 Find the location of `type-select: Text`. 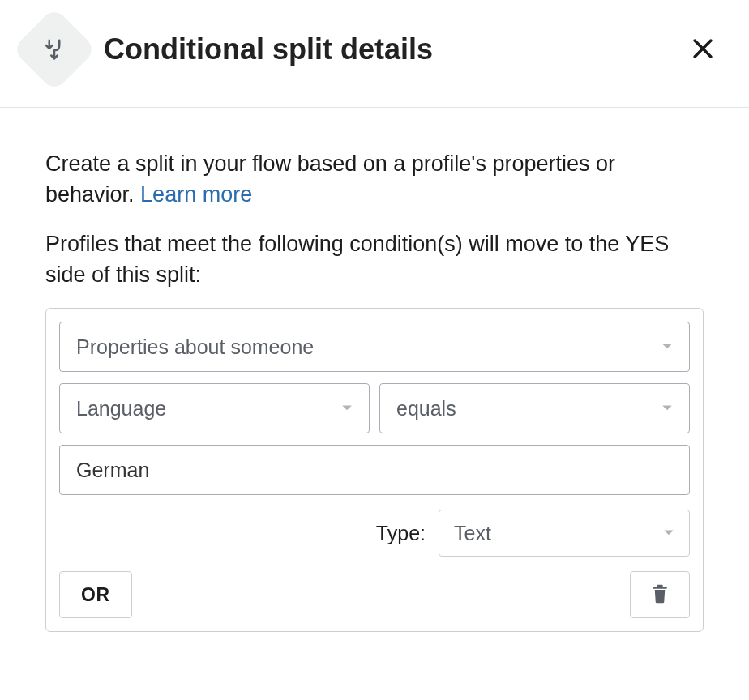

type-select: Text is located at coordinates (564, 533).